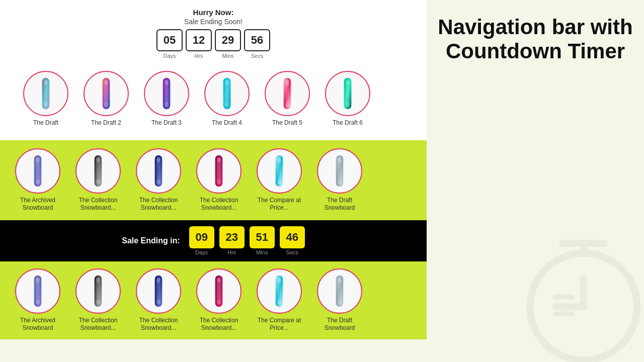  What do you see at coordinates (201, 252) in the screenshot?
I see `days-unit-3: Days` at bounding box center [201, 252].